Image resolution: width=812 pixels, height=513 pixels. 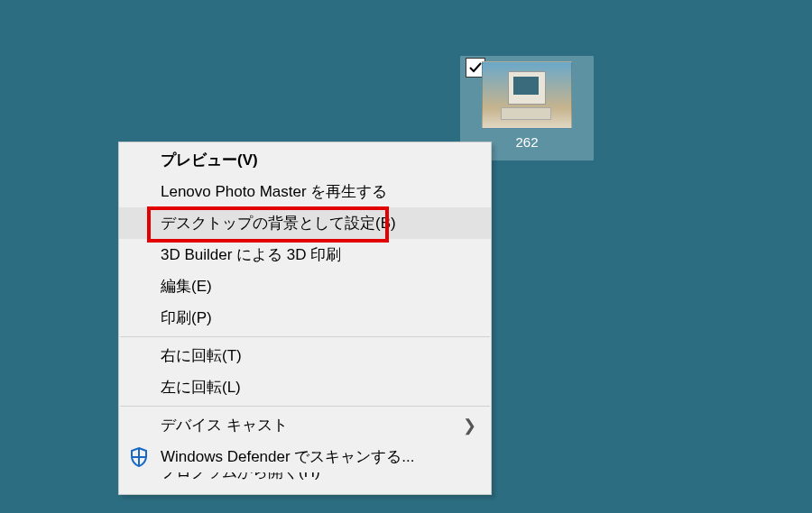 I want to click on menu-label: 印刷(P), so click(x=186, y=317).